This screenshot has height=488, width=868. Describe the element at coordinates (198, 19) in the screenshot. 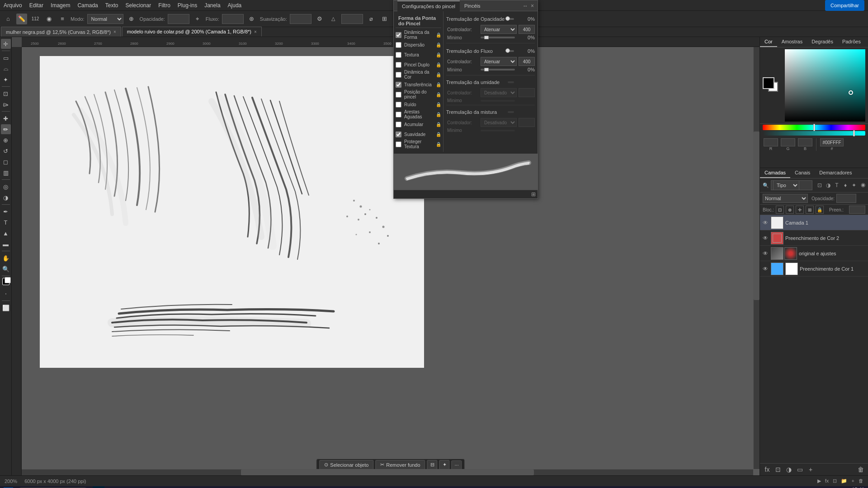

I see `opacity-toggle-icon: ⌖` at that location.